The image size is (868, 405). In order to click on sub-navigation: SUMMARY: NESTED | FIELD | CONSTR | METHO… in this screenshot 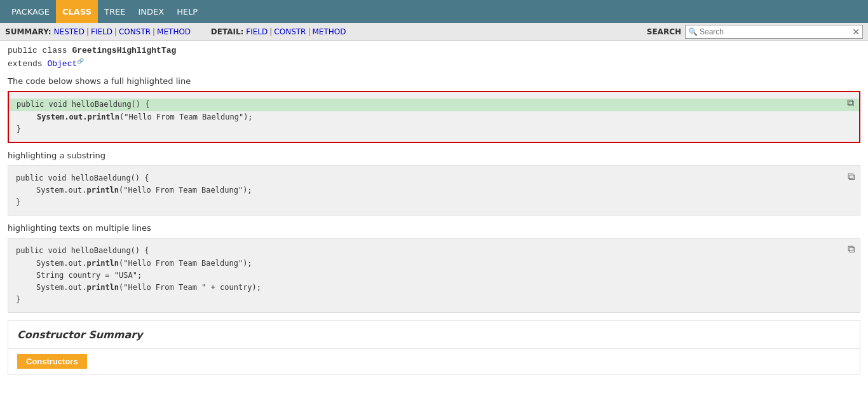, I will do `click(434, 32)`.